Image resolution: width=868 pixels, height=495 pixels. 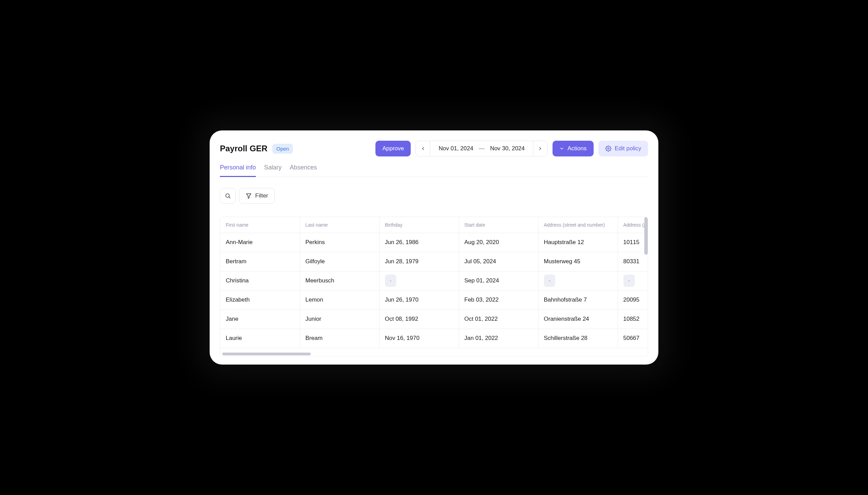 I want to click on cell-address: -, so click(x=578, y=281).